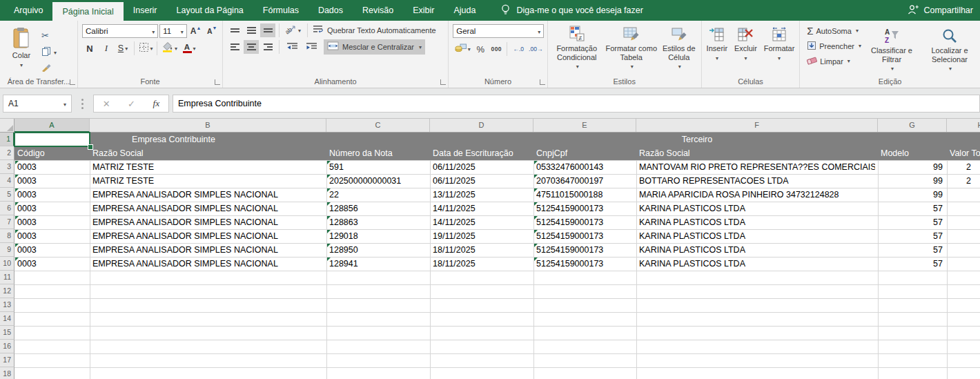 The image size is (980, 379). Describe the element at coordinates (217, 82) in the screenshot. I see `font-dialog-launcher-icon` at that location.